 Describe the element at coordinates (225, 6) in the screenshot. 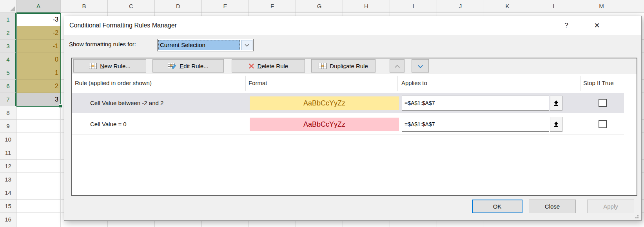

I see `column-header-E: E` at that location.